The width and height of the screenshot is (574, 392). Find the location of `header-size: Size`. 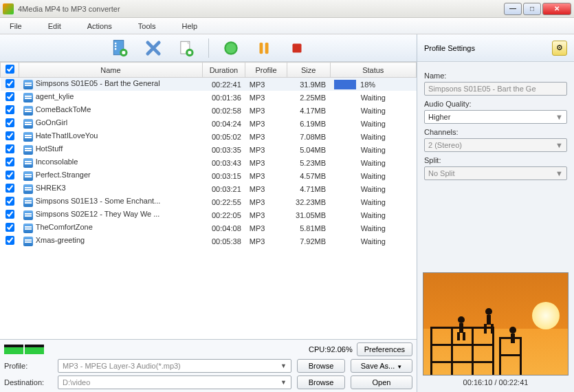

header-size: Size is located at coordinates (308, 70).